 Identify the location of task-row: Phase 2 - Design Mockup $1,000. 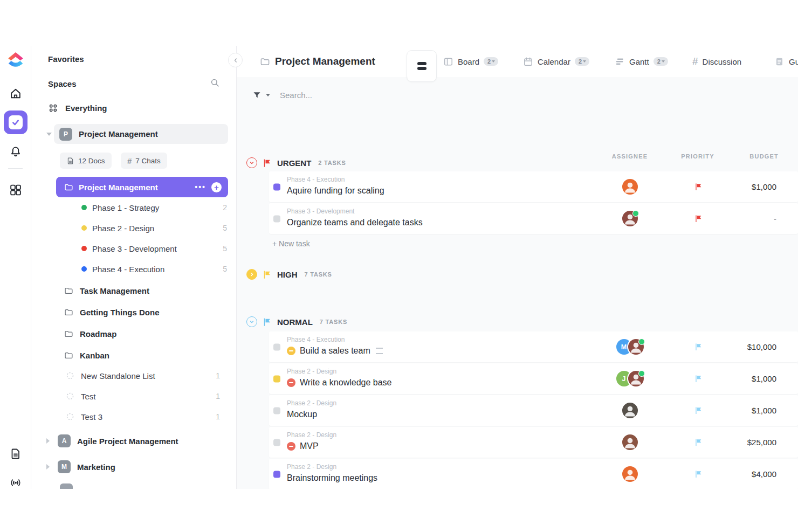
(534, 411).